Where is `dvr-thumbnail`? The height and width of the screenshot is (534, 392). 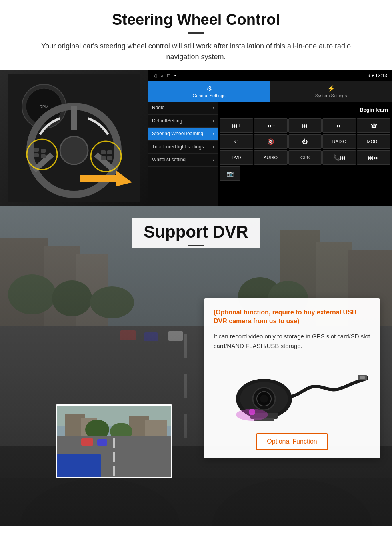 dvr-thumbnail is located at coordinates (114, 442).